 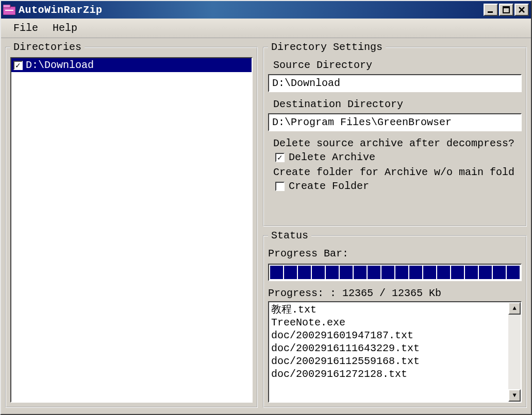 I want to click on close-button, so click(x=522, y=10).